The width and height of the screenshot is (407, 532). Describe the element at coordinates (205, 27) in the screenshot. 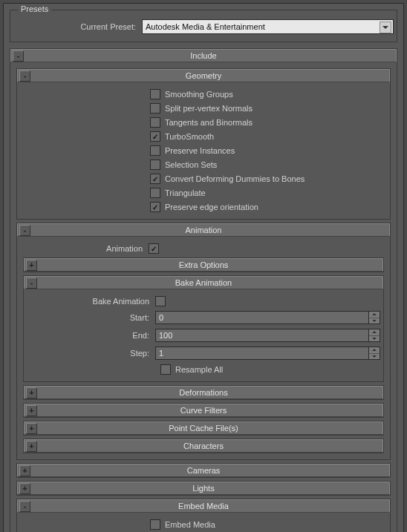

I see `current-preset-value: Autodesk Media & Entertainment` at that location.